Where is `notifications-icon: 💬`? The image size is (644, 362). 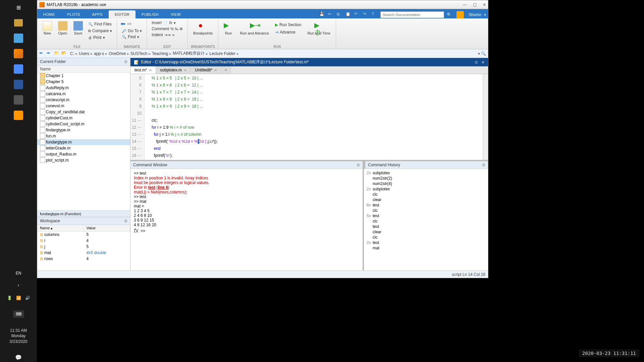 notifications-icon: 💬 is located at coordinates (18, 357).